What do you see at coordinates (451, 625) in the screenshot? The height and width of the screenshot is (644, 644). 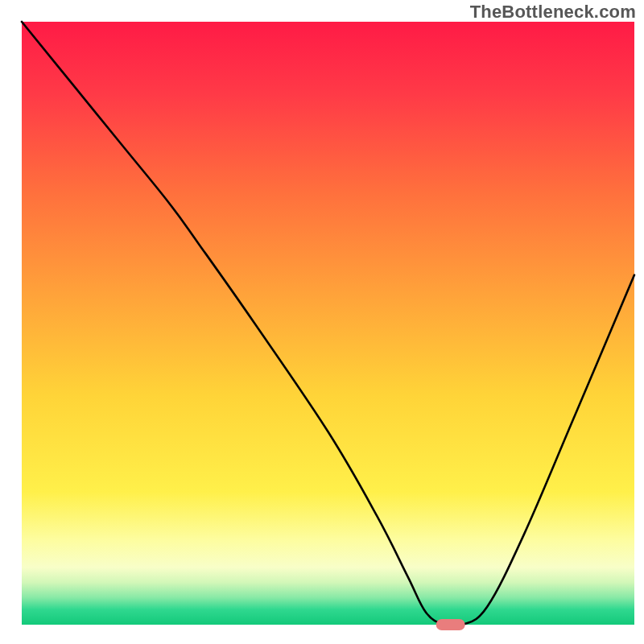 I see `optimum-marker` at bounding box center [451, 625].